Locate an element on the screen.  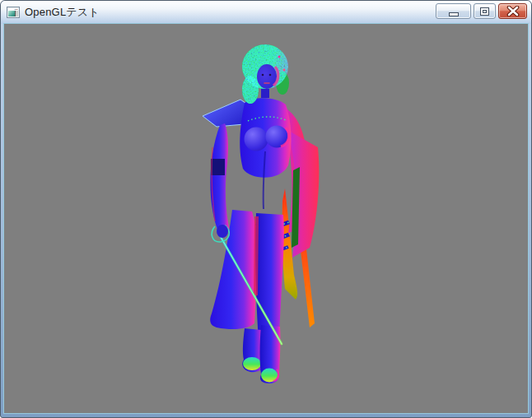
app-icon-side is located at coordinates (16, 13).